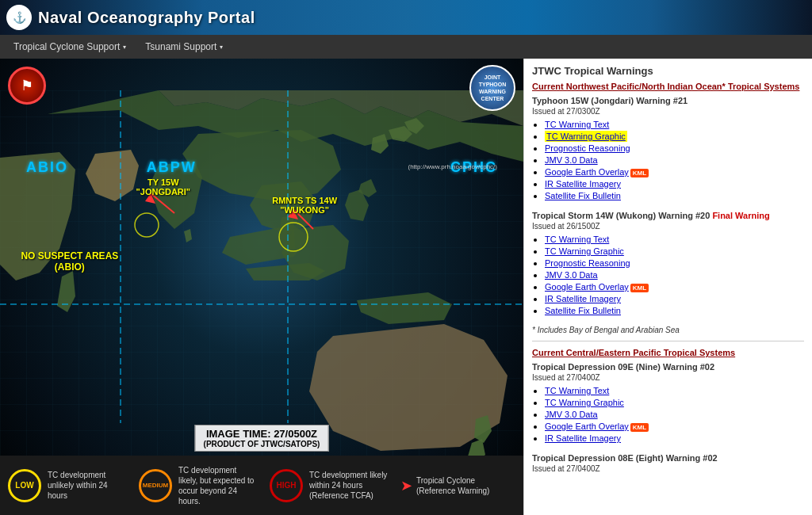 The height and width of the screenshot is (515, 812). What do you see at coordinates (493, 89) in the screenshot?
I see `jtwc-logo: JOINTTYPHOONWARNINGCENTER` at bounding box center [493, 89].